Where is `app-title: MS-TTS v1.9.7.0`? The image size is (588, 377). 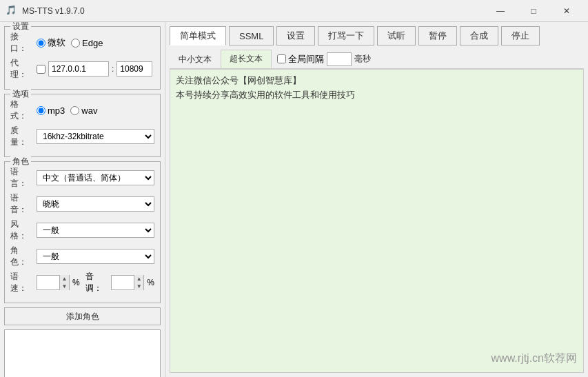
app-title: MS-TTS v1.9.7.0 is located at coordinates (254, 11).